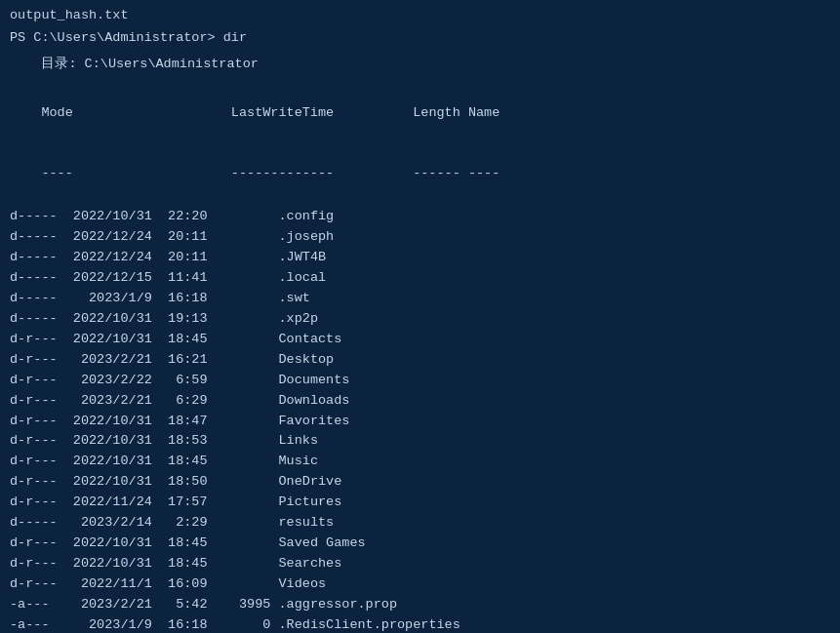 This screenshot has height=633, width=840. Describe the element at coordinates (420, 544) in the screenshot. I see `list-item: d-r--- 2022/10/31 18:45 Saved Games` at that location.